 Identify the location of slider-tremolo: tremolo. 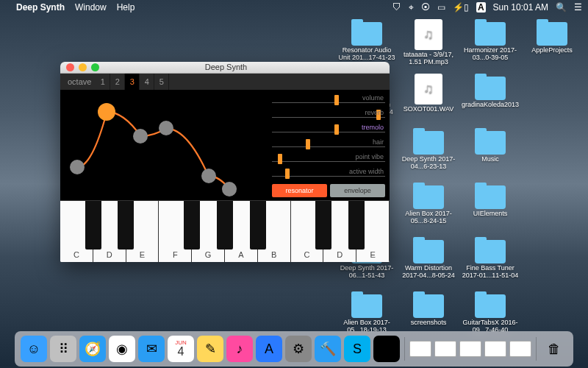
(329, 127).